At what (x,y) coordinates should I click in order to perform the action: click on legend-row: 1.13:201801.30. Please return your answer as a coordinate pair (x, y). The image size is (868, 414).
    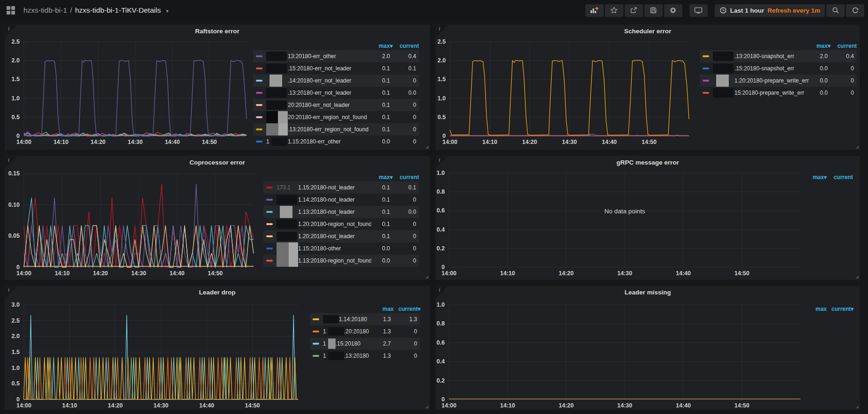
    Looking at the image, I should click on (365, 356).